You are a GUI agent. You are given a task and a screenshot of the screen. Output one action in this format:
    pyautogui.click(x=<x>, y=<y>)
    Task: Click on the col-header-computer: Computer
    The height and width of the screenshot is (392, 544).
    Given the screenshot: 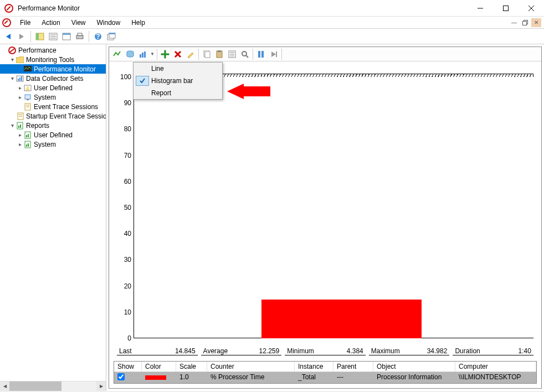 What is the action you would take?
    pyautogui.click(x=496, y=367)
    